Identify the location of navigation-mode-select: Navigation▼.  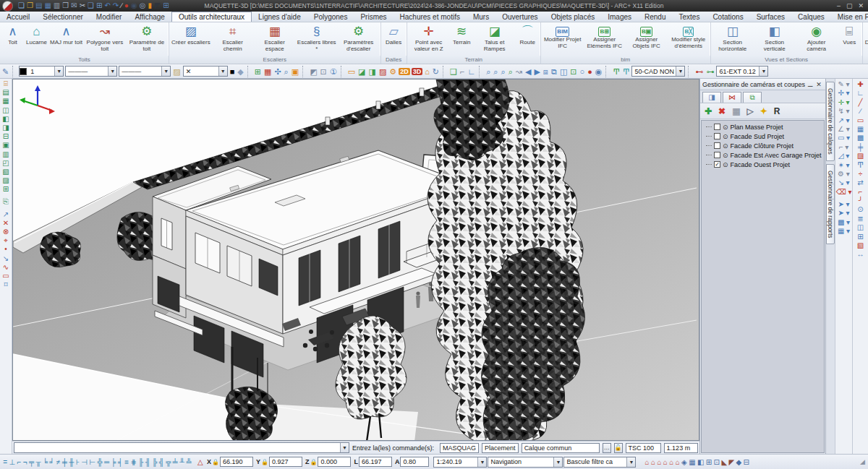
(525, 462).